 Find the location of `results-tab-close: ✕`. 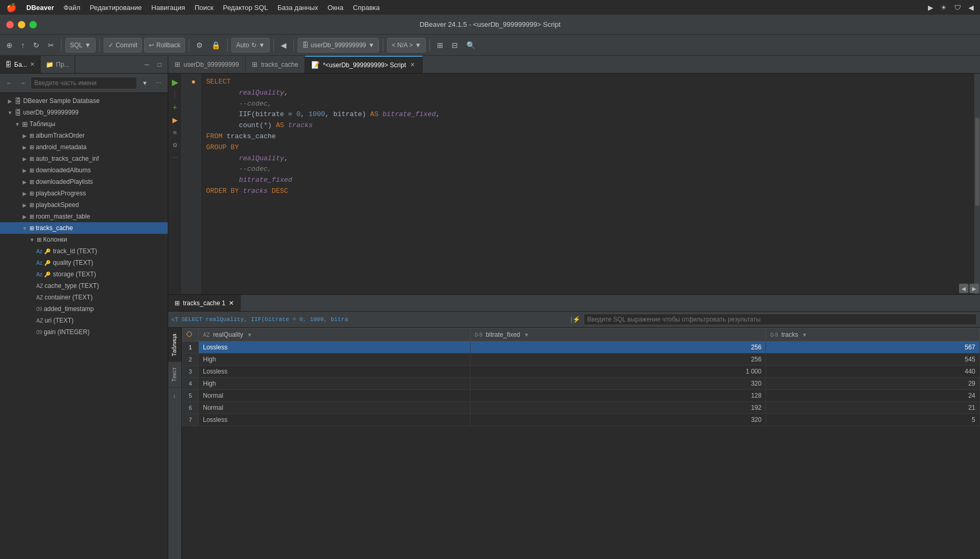

results-tab-close: ✕ is located at coordinates (231, 303).